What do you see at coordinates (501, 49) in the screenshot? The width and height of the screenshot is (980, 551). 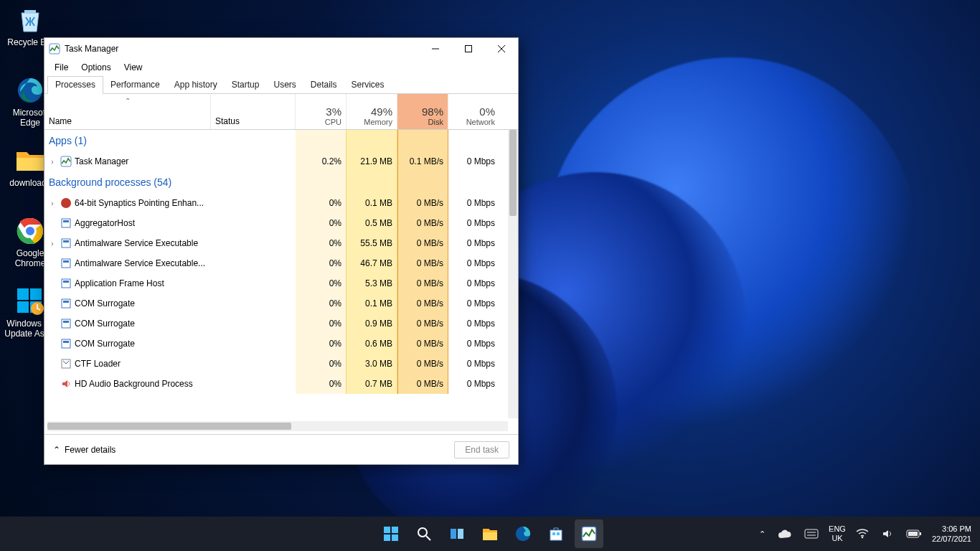 I see `close-button` at bounding box center [501, 49].